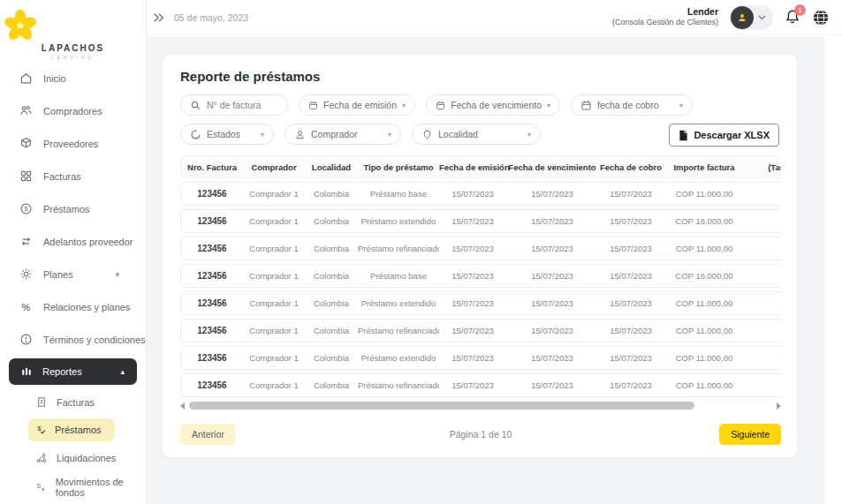 The image size is (842, 504). I want to click on table-cell: Préstamo base, so click(398, 194).